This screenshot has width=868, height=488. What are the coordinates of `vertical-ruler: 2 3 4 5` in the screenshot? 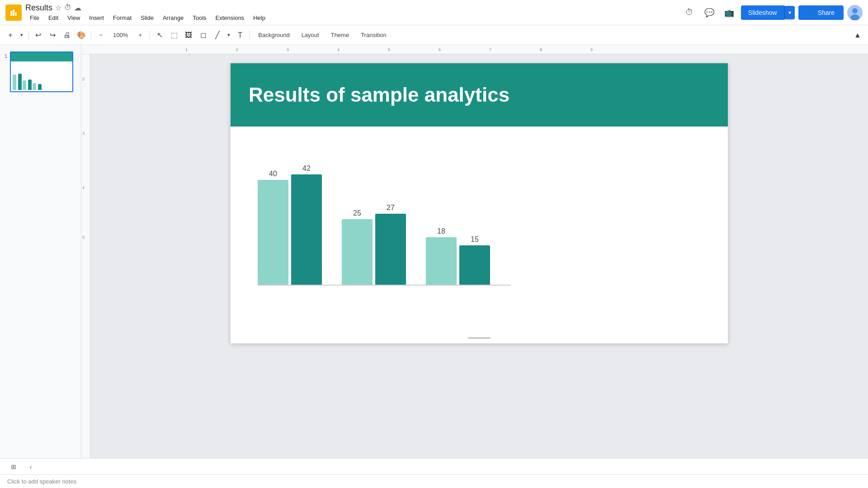 It's located at (86, 264).